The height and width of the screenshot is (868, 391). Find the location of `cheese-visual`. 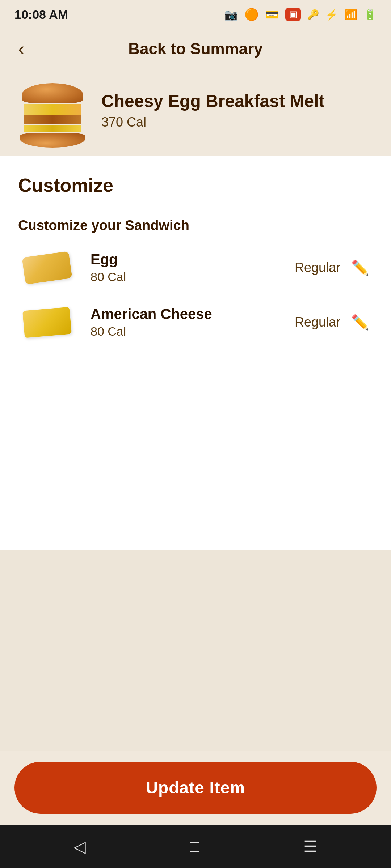

cheese-visual is located at coordinates (47, 322).